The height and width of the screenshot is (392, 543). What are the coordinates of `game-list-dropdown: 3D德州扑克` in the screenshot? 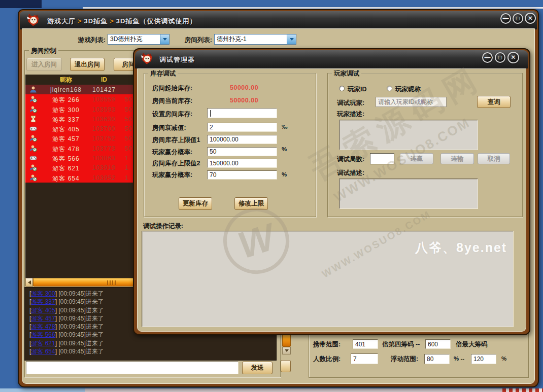 It's located at (139, 40).